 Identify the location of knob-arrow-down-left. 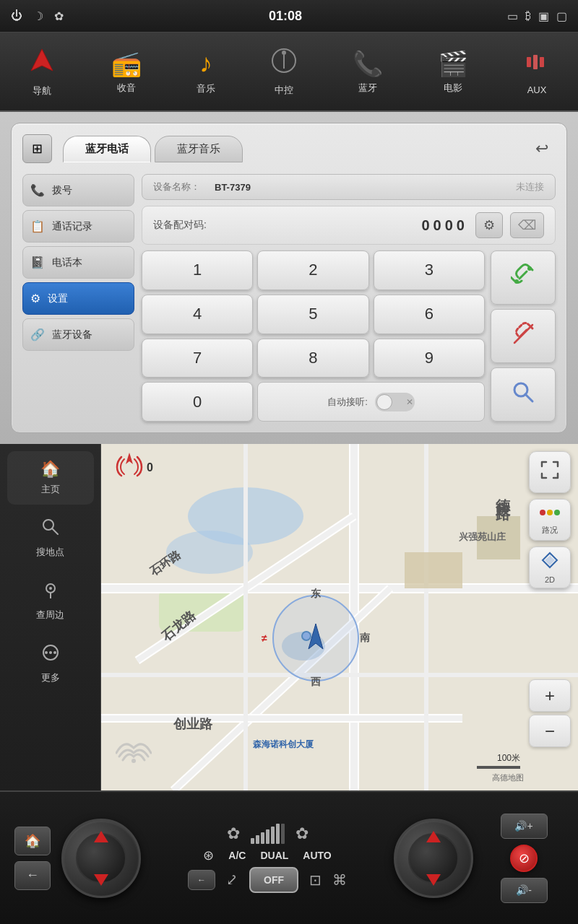
(101, 880).